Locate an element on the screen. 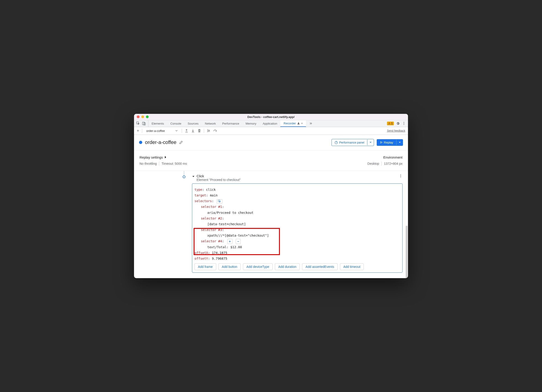 This screenshot has width=542, height=392. warning-count: 1 is located at coordinates (392, 123).